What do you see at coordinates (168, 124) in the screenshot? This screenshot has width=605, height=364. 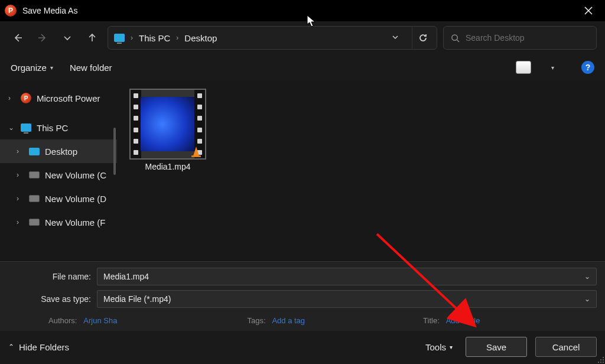 I see `file-thumbnail` at bounding box center [168, 124].